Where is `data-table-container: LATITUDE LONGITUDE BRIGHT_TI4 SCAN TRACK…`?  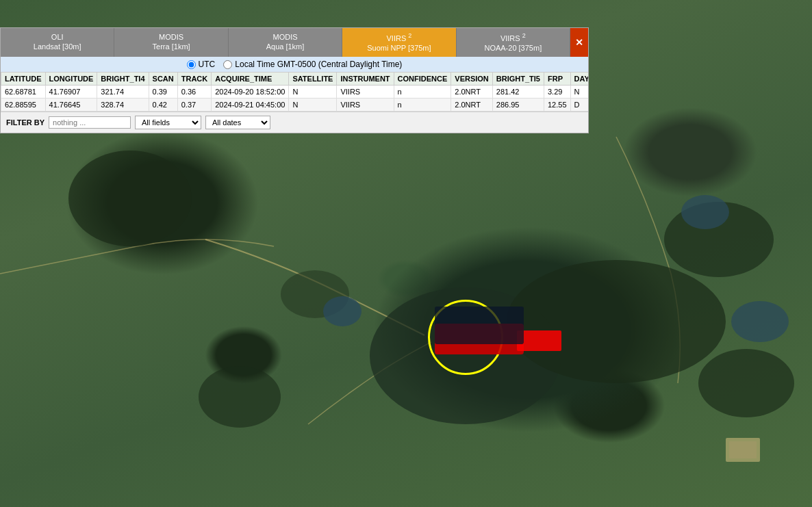 data-table-container: LATITUDE LONGITUDE BRIGHT_TI4 SCAN TRACK… is located at coordinates (294, 92).